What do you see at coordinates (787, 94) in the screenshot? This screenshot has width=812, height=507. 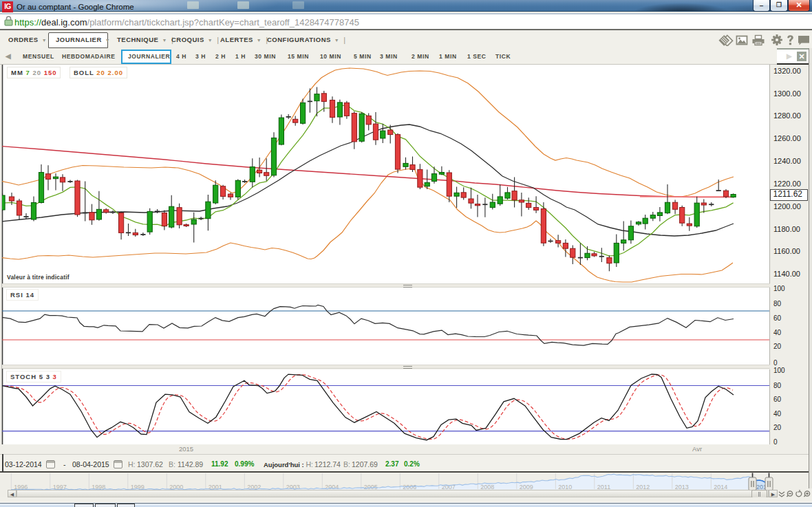 I see `svg-text: 1300.00` at bounding box center [787, 94].